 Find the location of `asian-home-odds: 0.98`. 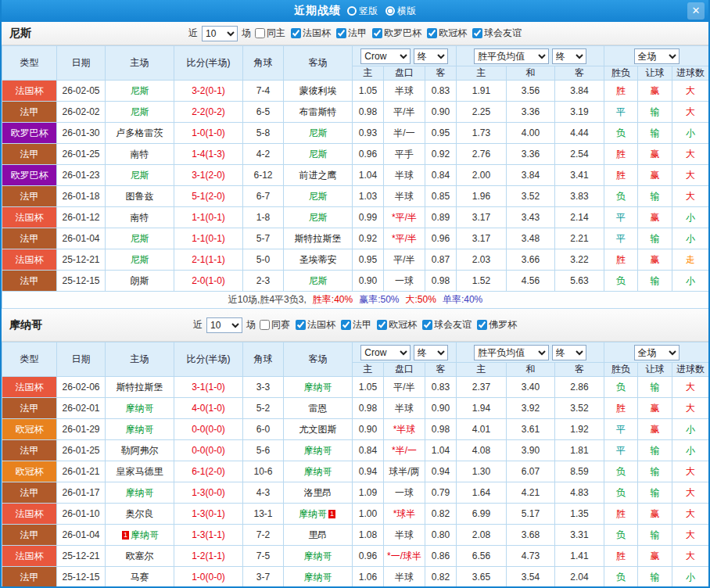

asian-home-odds: 0.98 is located at coordinates (368, 408).